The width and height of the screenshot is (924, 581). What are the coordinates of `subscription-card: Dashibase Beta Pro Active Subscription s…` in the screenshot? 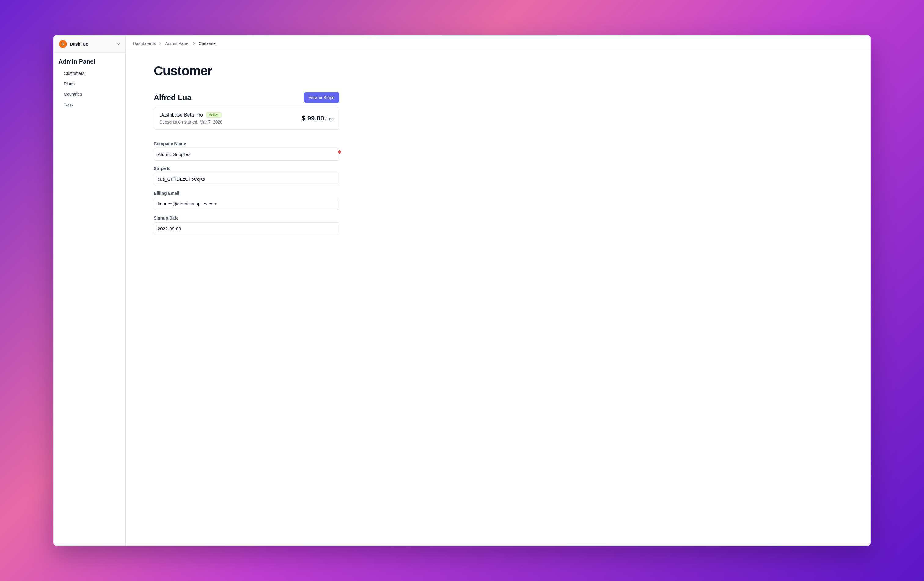 It's located at (247, 118).